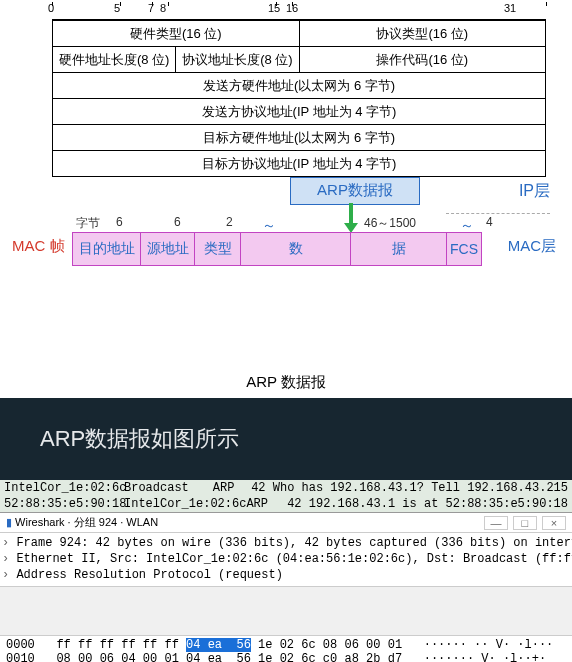 The height and width of the screenshot is (662, 572). What do you see at coordinates (496, 523) in the screenshot?
I see `minimize-button: —` at bounding box center [496, 523].